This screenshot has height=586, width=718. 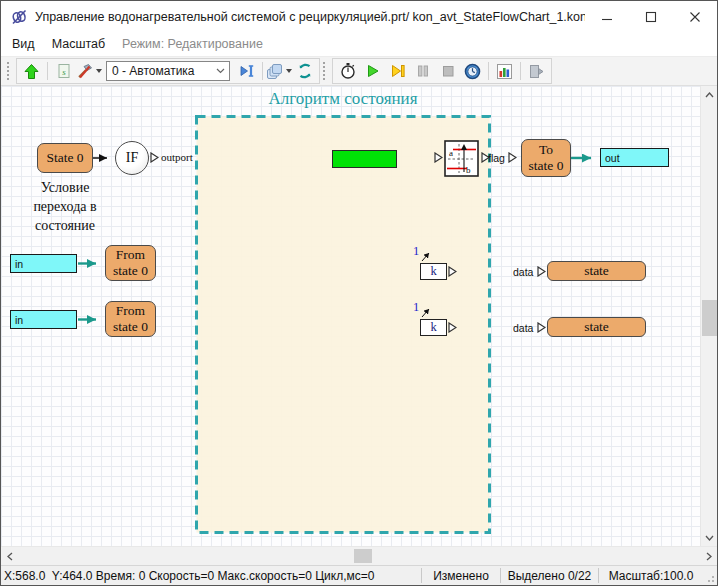 What do you see at coordinates (651, 16) in the screenshot?
I see `maximize-button` at bounding box center [651, 16].